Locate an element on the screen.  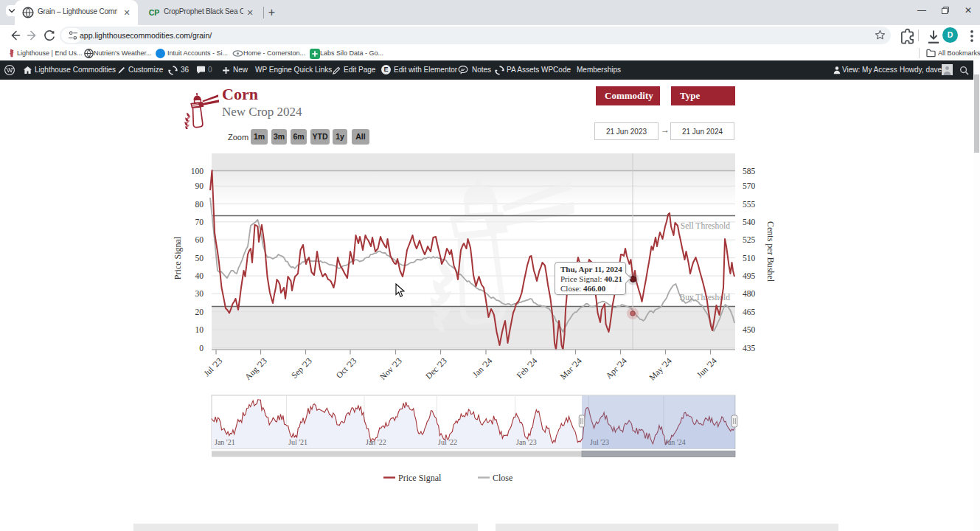
svg-text: 20 is located at coordinates (200, 312).